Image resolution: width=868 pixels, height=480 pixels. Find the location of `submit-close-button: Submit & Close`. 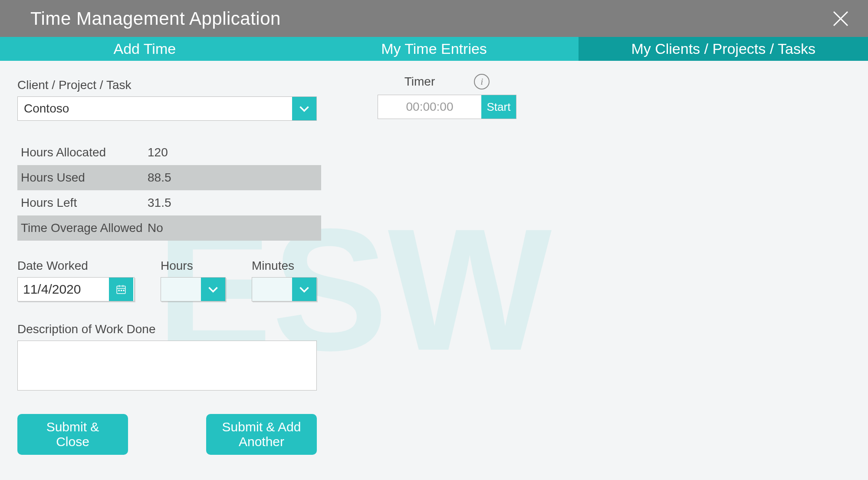

submit-close-button: Submit & Close is located at coordinates (73, 434).